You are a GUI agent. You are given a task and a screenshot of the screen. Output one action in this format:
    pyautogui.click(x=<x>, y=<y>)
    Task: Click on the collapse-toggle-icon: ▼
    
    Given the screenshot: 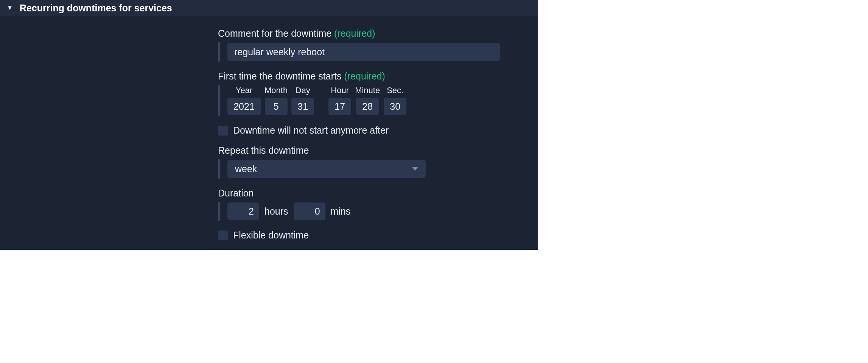 What is the action you would take?
    pyautogui.click(x=10, y=8)
    